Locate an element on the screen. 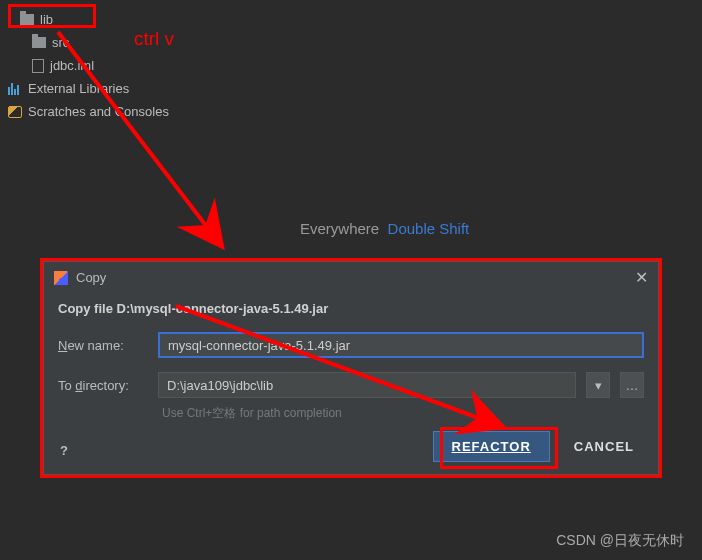  dialog-titlebar: Copy ✕ is located at coordinates (351, 278).